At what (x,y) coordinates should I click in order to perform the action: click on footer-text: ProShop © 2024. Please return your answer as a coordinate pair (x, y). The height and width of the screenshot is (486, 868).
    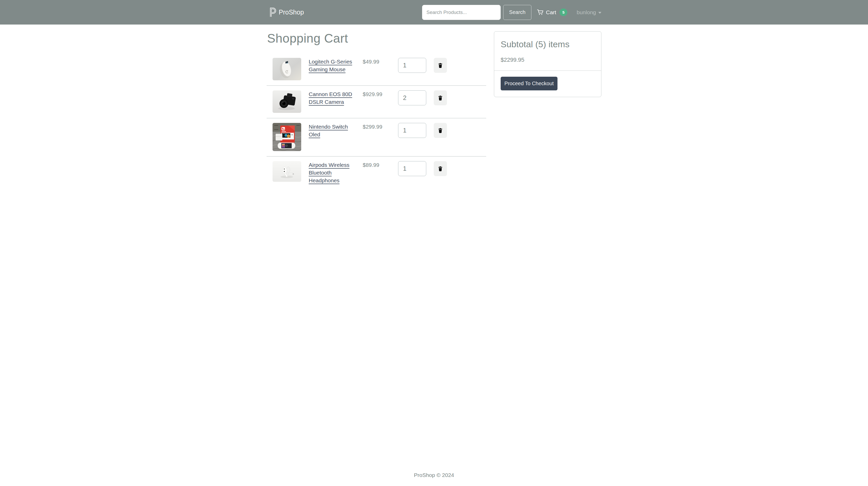
    Looking at the image, I should click on (434, 475).